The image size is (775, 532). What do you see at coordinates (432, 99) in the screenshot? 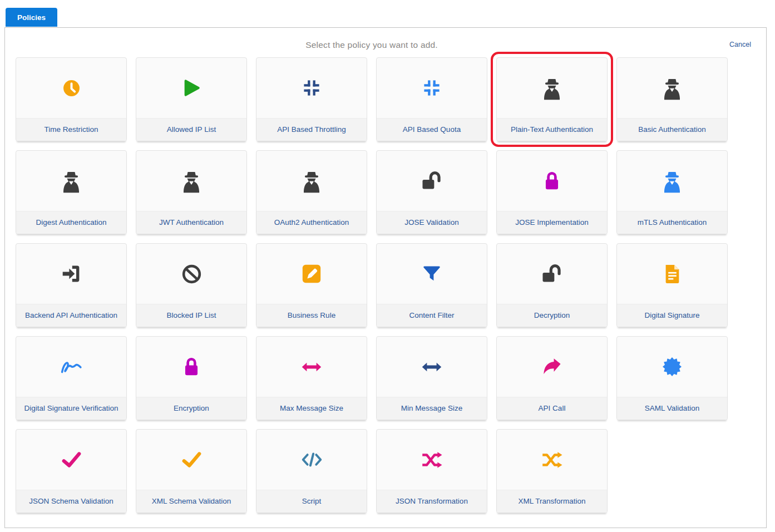
I see `policy-card-api-based-quota: API Based Quota` at bounding box center [432, 99].